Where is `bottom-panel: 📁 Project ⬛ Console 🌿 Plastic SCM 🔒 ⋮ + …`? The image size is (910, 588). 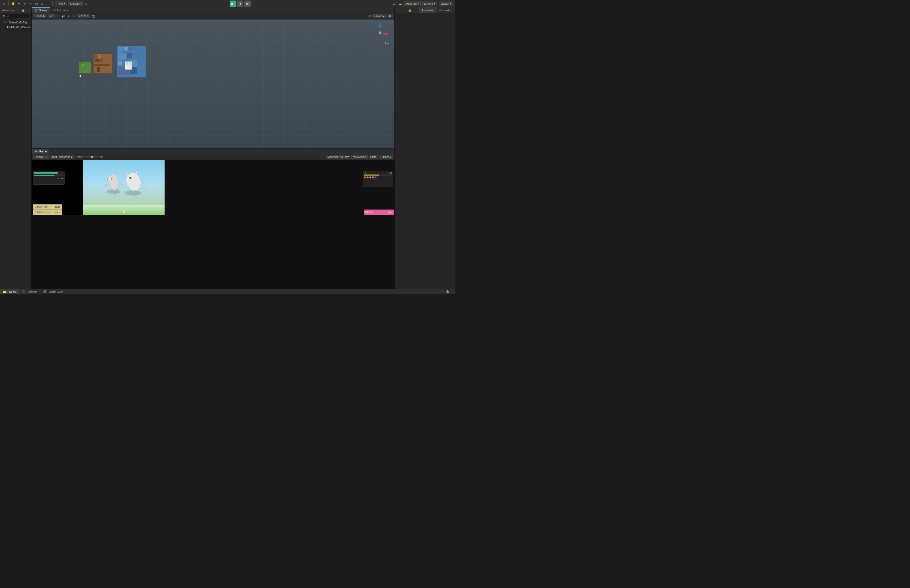
bottom-panel: 📁 Project ⬛ Console 🌿 Plastic SCM 🔒 ⋮ + … is located at coordinates (228, 291).